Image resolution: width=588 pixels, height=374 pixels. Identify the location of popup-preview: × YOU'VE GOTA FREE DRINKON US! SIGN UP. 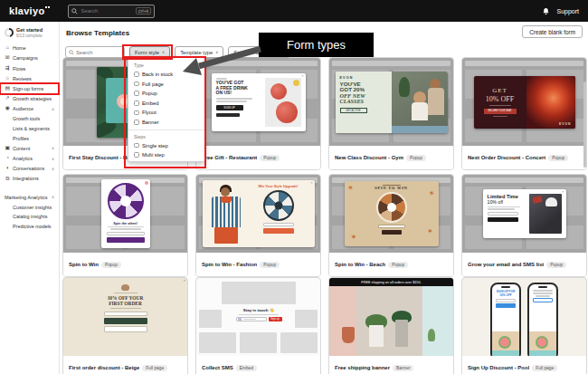
(259, 102).